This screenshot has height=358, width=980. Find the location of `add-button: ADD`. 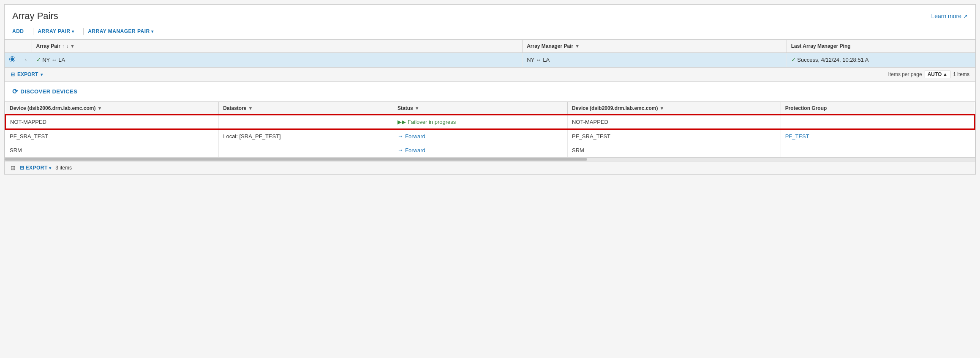

add-button: ADD is located at coordinates (20, 31).